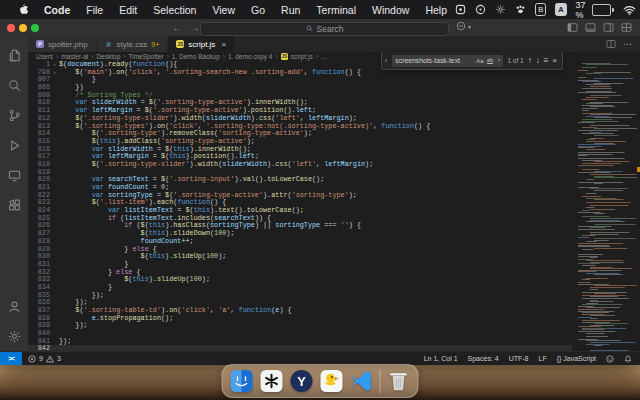  I want to click on dock-icon-y-browser: Y, so click(302, 381).